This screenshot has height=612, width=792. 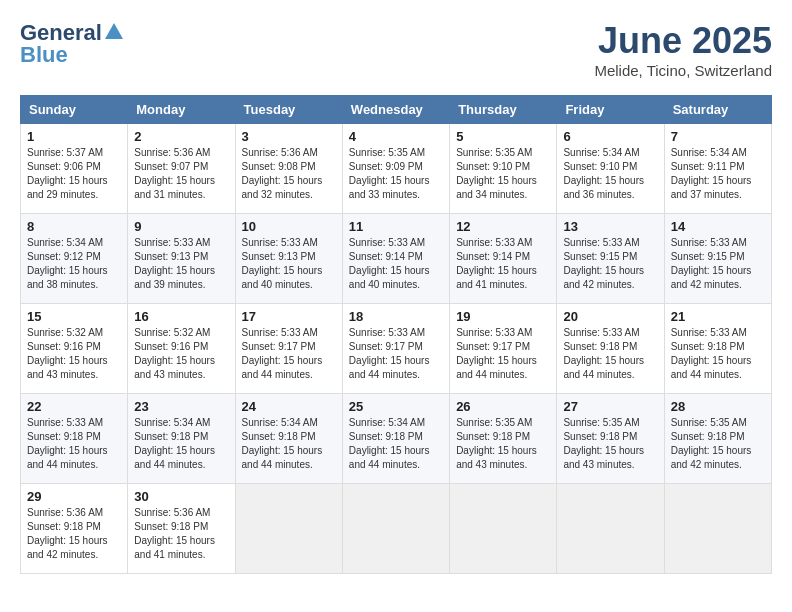 What do you see at coordinates (718, 226) in the screenshot?
I see `day-number: 14` at bounding box center [718, 226].